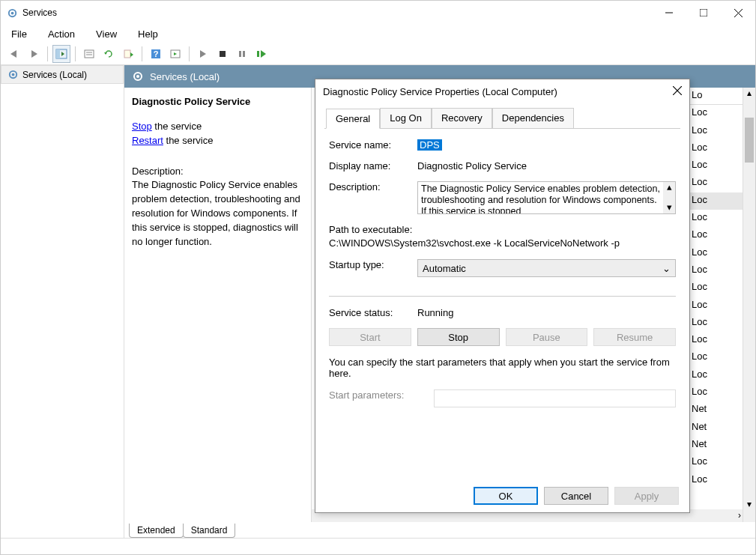 The width and height of the screenshot is (756, 555). What do you see at coordinates (502, 243) in the screenshot?
I see `path-value: C:\WINDOWS\System32\svchost.exe -k Local…` at bounding box center [502, 243].